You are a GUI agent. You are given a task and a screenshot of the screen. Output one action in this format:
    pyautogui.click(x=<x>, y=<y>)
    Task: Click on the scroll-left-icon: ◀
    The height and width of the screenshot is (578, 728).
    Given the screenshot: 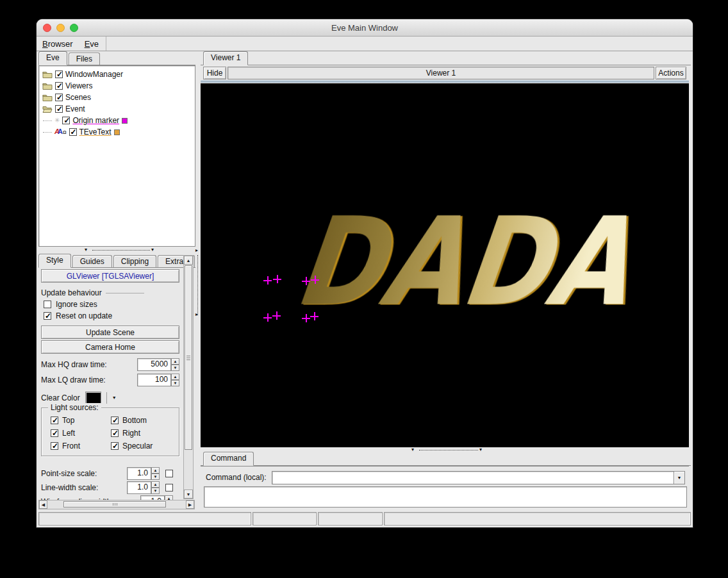 What is the action you would take?
    pyautogui.click(x=44, y=505)
    